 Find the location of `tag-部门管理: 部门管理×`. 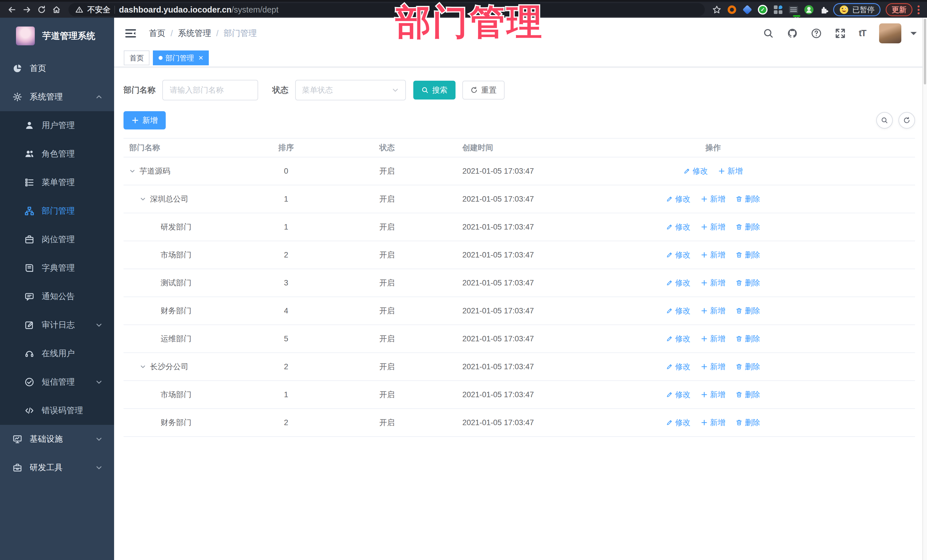

tag-部门管理: 部门管理× is located at coordinates (181, 58).